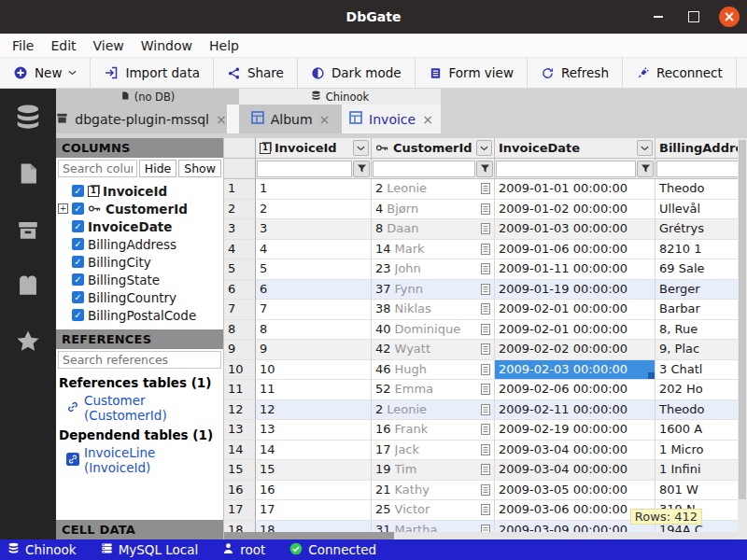 The width and height of the screenshot is (747, 560). Describe the element at coordinates (240, 270) in the screenshot. I see `row-number-cell: 5` at that location.